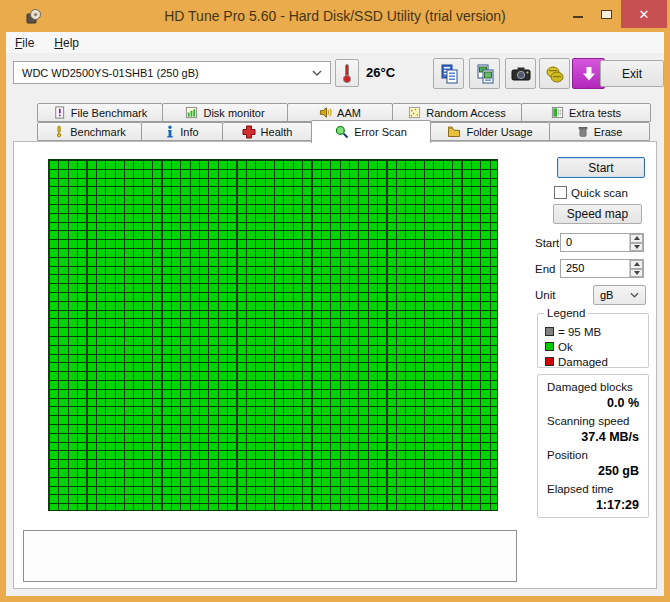 Image resolution: width=670 pixels, height=602 pixels. Describe the element at coordinates (636, 242) in the screenshot. I see `start-field-spinner` at that location.